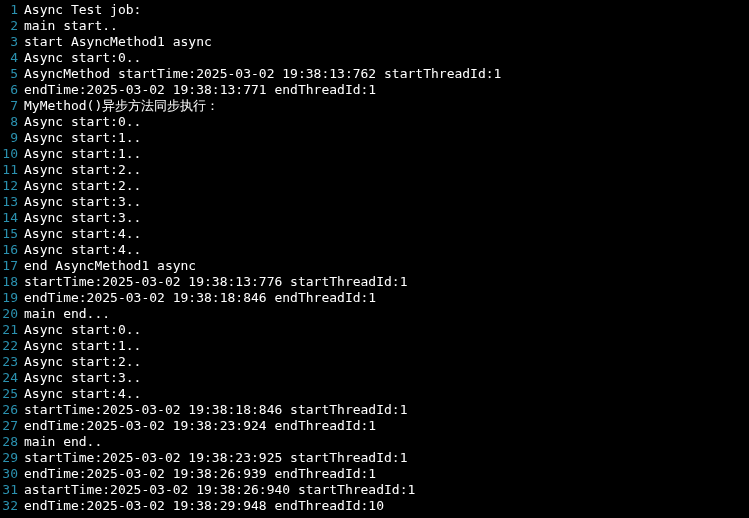  I want to click on line-number: 29, so click(12, 458).